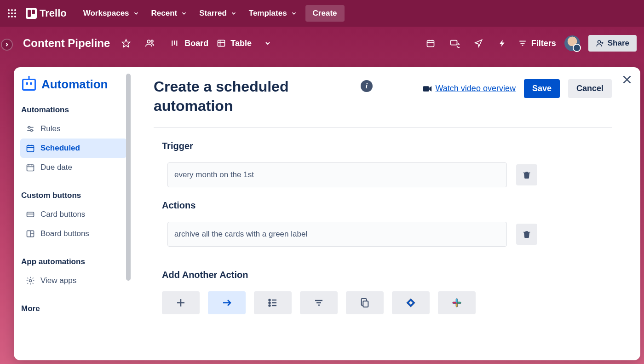  I want to click on gear-icon, so click(30, 281).